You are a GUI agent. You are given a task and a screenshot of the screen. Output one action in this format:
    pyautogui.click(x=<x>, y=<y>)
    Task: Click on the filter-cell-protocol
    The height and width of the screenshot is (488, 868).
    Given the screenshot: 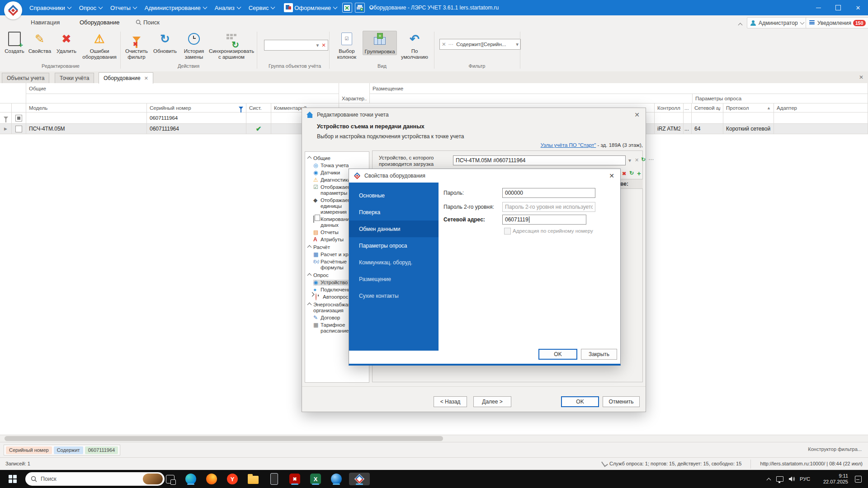 What is the action you would take?
    pyautogui.click(x=749, y=118)
    